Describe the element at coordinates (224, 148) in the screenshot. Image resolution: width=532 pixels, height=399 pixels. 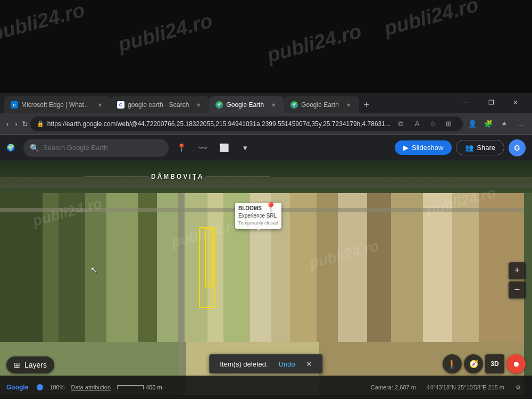
I see `ge-polygon-tool: ⬜` at that location.